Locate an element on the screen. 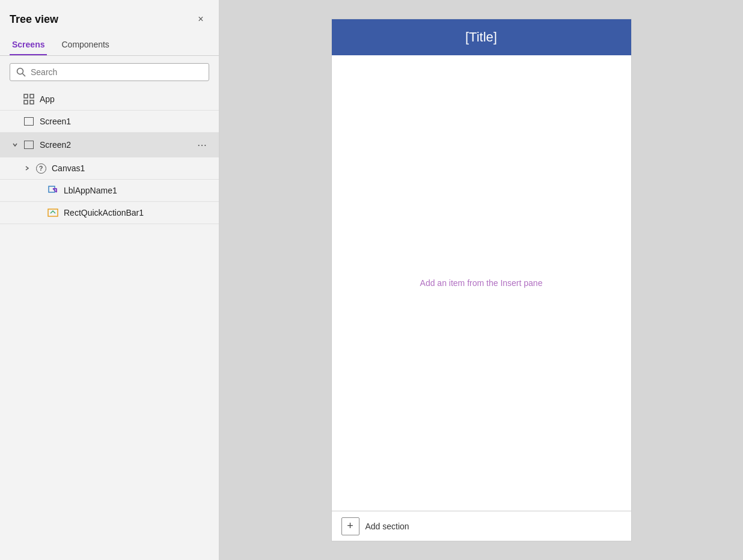  tri-icon is located at coordinates (53, 213).